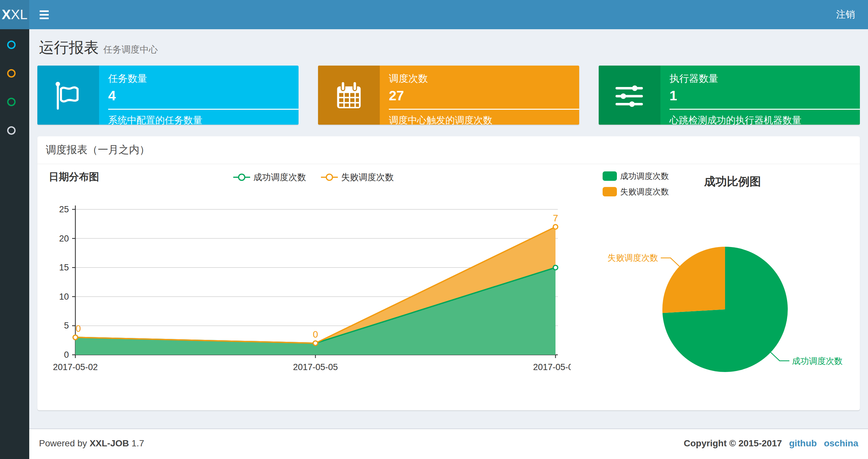  Describe the element at coordinates (765, 96) in the screenshot. I see `stat-value: 1` at that location.